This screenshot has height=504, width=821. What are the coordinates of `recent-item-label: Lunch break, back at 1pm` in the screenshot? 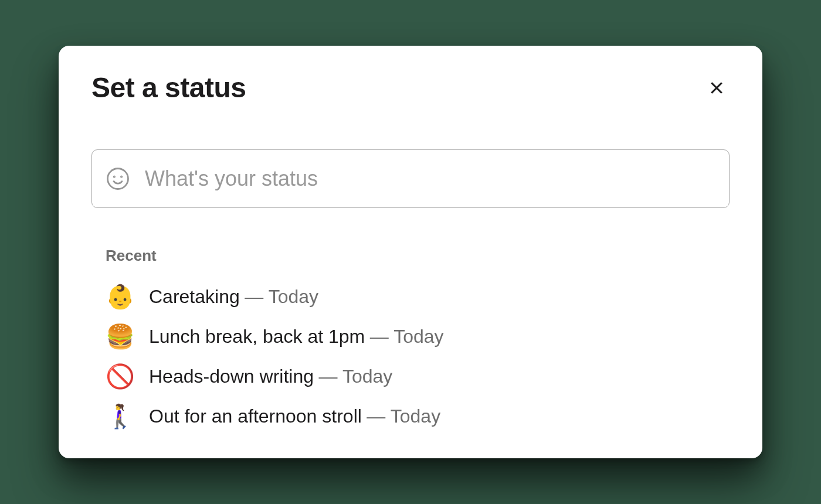 It's located at (257, 336).